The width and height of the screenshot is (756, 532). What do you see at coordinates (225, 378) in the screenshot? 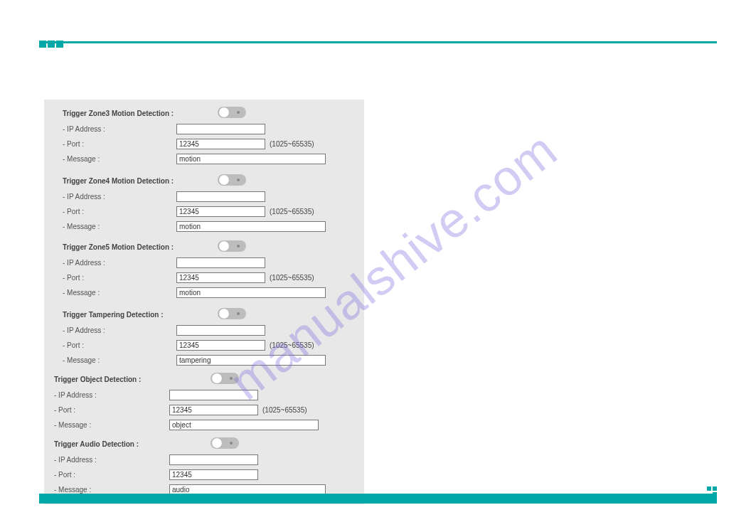
I see `object-toggle` at bounding box center [225, 378].